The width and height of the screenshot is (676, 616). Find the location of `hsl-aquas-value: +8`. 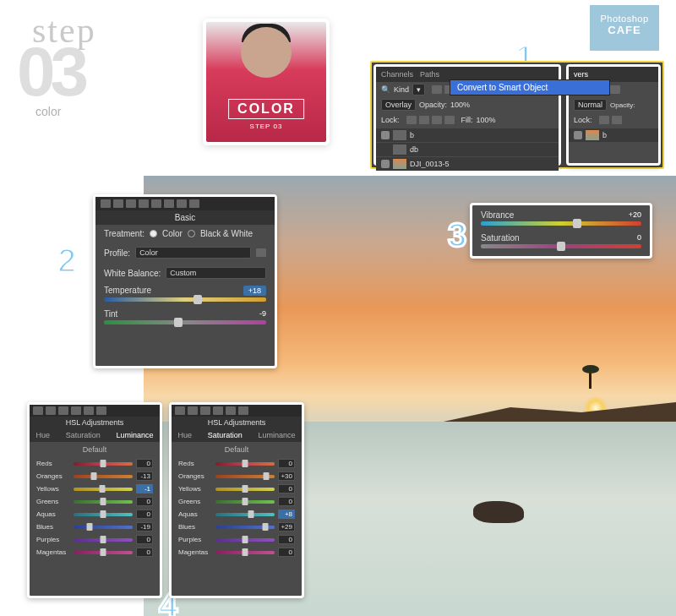

hsl-aquas-value: +8 is located at coordinates (286, 514).